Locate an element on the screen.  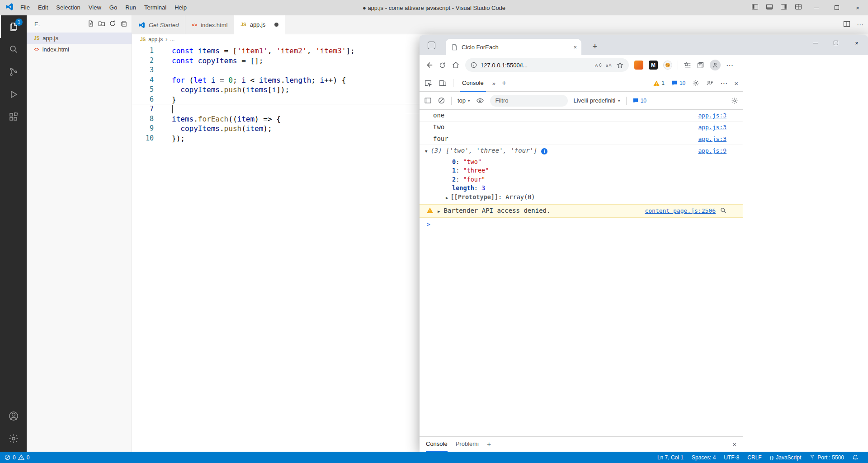
source-link: app.js:9 is located at coordinates (712, 151).